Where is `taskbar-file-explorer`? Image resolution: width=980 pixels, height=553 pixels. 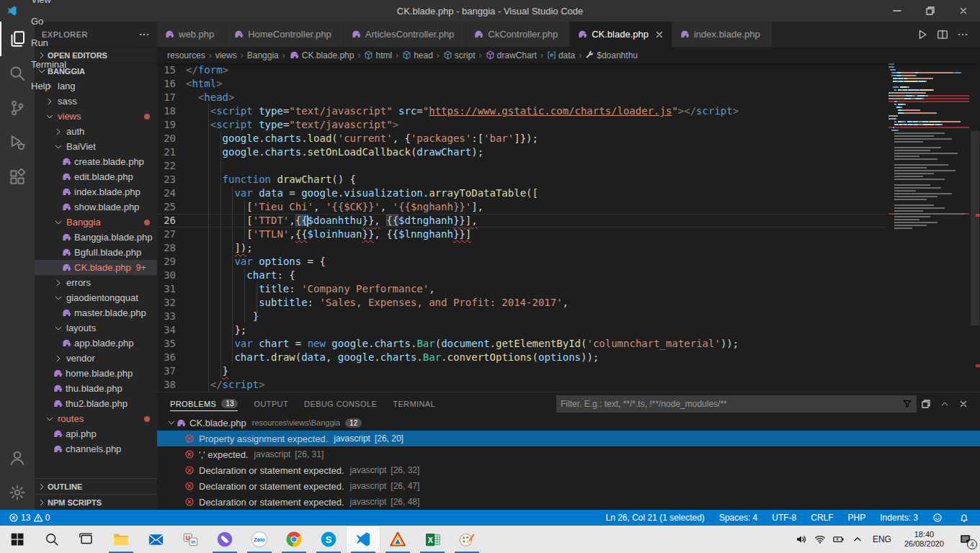
taskbar-file-explorer is located at coordinates (121, 539).